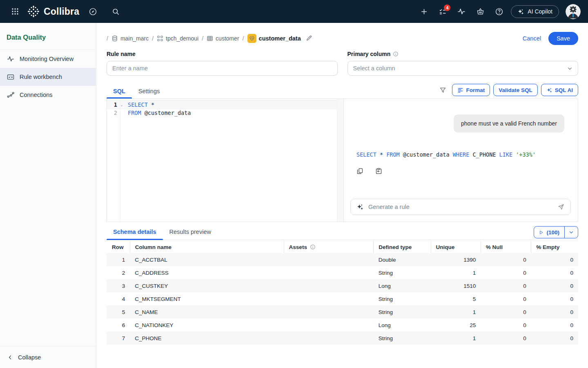 Image resolution: width=588 pixels, height=368 pixels. What do you see at coordinates (532, 38) in the screenshot?
I see `cancel-button: Cancel` at bounding box center [532, 38].